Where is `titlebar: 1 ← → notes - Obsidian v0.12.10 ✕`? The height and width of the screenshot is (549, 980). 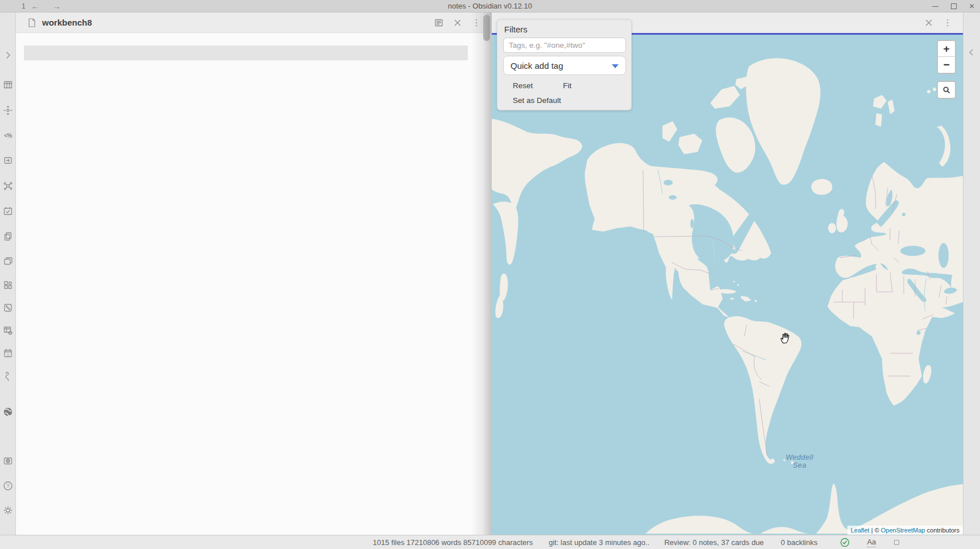
titlebar: 1 ← → notes - Obsidian v0.12.10 ✕ is located at coordinates (490, 6).